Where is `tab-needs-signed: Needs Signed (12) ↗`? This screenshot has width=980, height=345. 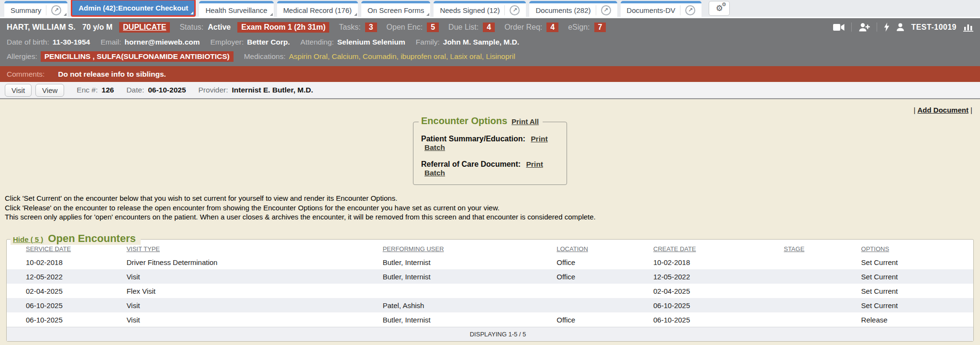
tab-needs-signed: Needs Signed (12) ↗ is located at coordinates (479, 9).